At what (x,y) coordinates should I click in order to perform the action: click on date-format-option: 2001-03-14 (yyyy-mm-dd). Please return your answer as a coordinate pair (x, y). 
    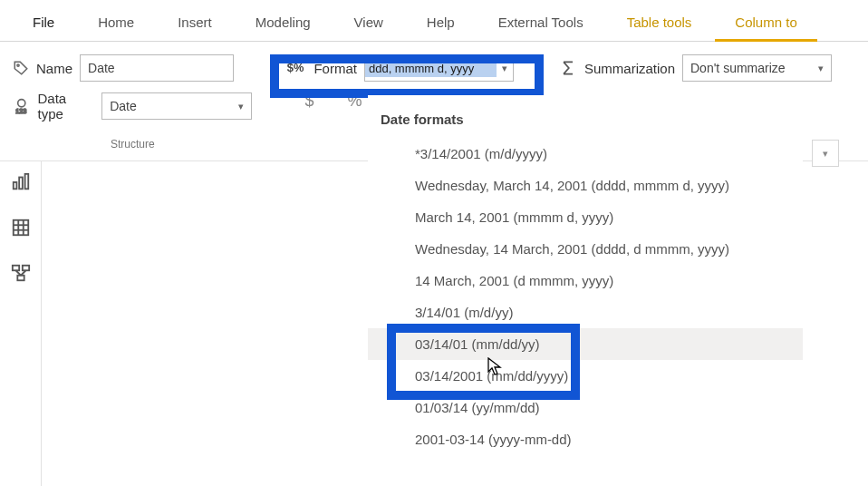
    Looking at the image, I should click on (585, 439).